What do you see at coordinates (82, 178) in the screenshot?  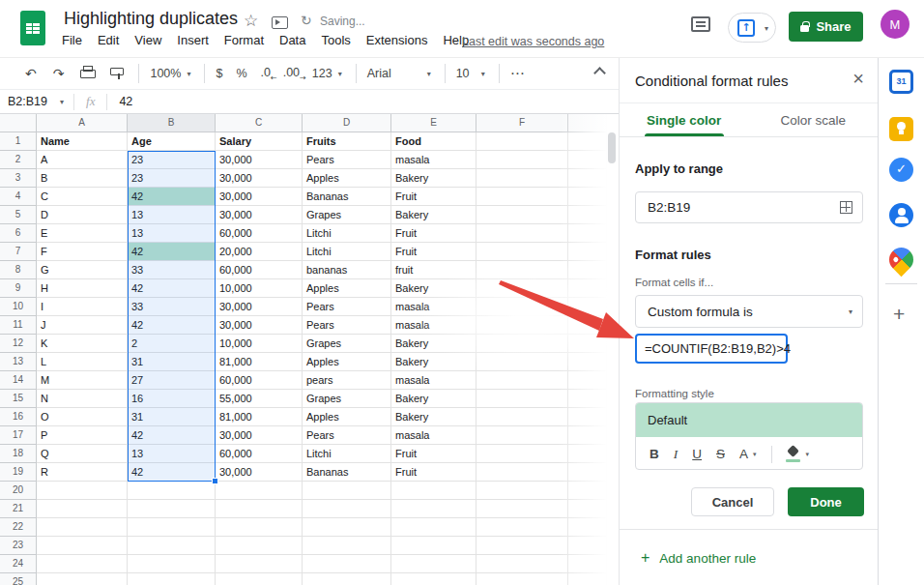 I see `cell: B` at bounding box center [82, 178].